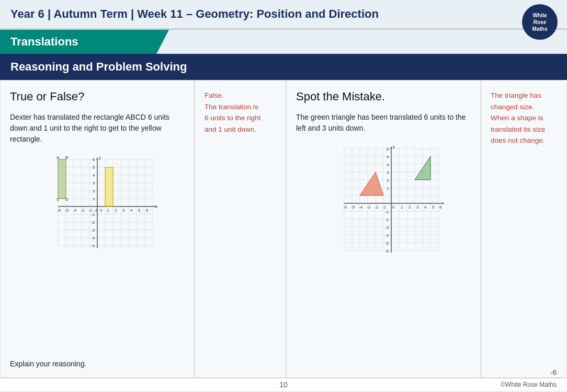  What do you see at coordinates (524, 229) in the screenshot?
I see `right-answer-panel: The triangle has changed size. When a sh…` at bounding box center [524, 229].